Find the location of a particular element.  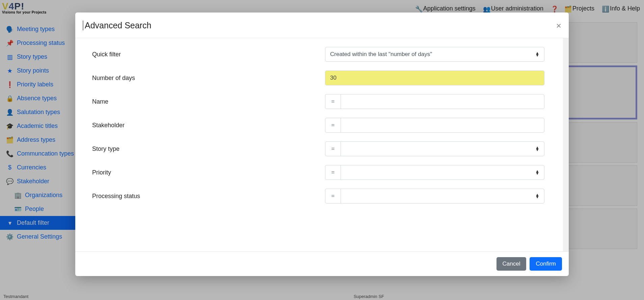

quick-filter-value: Created within the last "number of days" is located at coordinates (381, 54).